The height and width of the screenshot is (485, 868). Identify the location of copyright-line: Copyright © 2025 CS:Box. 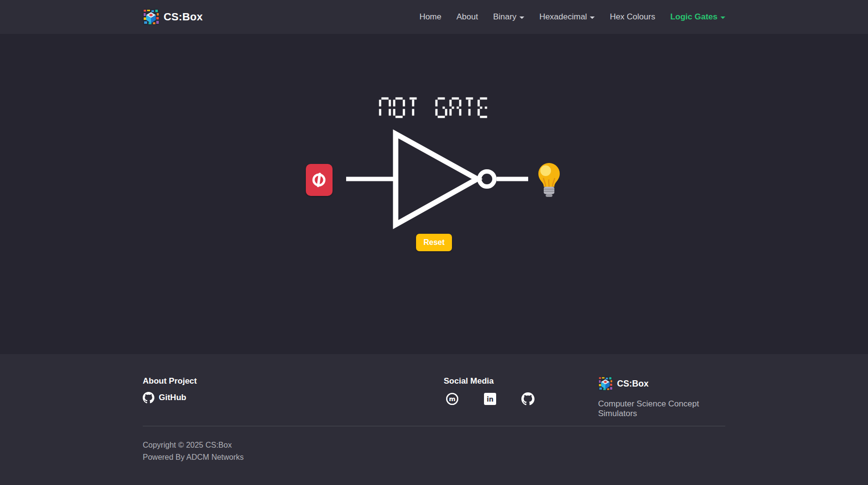
(434, 445).